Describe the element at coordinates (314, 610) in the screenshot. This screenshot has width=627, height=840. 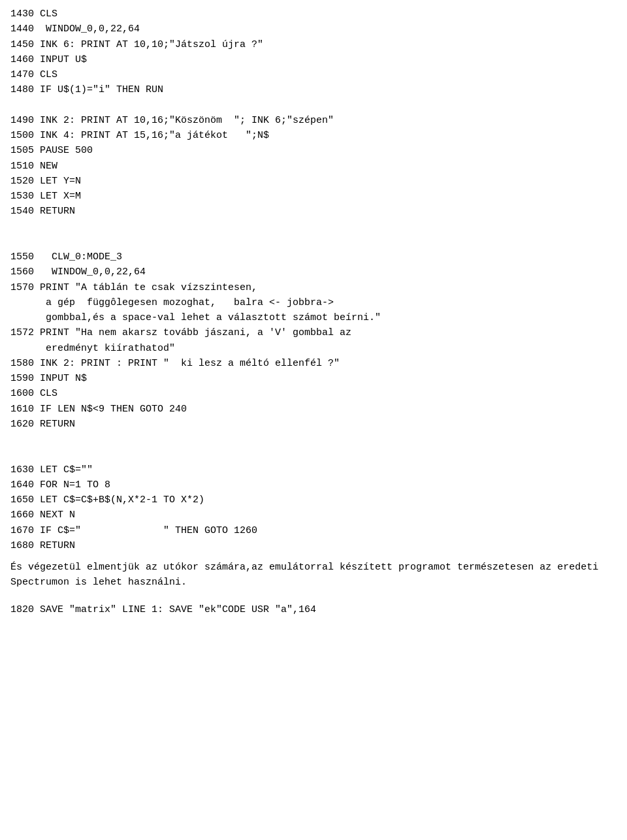
I see `save-line: 1820 SAVE "matrix" LINE 1: SAVE "ek"CODE…` at that location.